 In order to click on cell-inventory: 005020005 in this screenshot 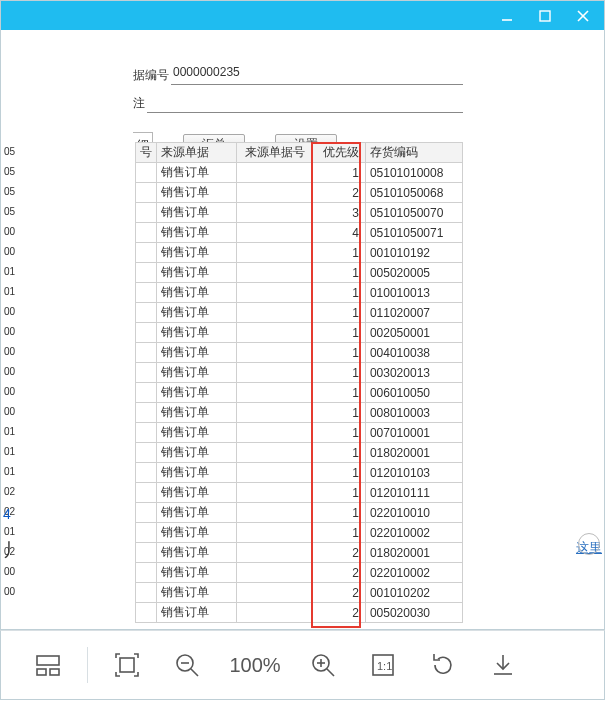, I will do `click(414, 273)`.